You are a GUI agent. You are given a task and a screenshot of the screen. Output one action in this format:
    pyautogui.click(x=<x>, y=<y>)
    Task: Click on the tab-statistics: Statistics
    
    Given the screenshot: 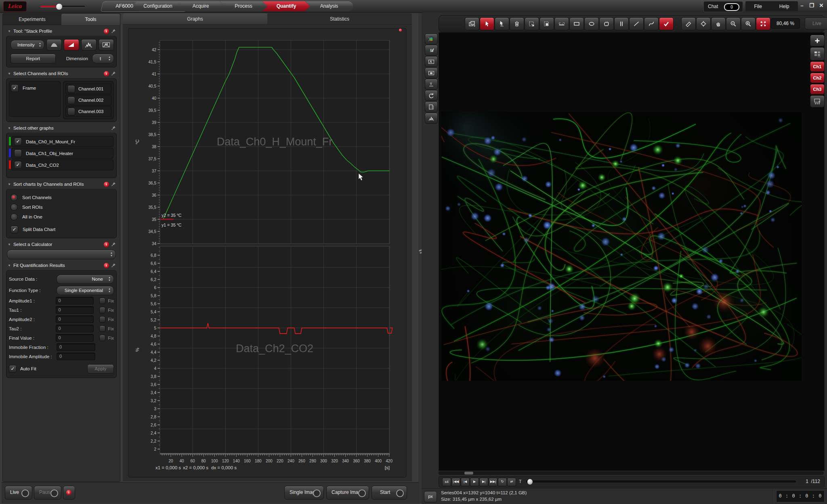 What is the action you would take?
    pyautogui.click(x=340, y=19)
    